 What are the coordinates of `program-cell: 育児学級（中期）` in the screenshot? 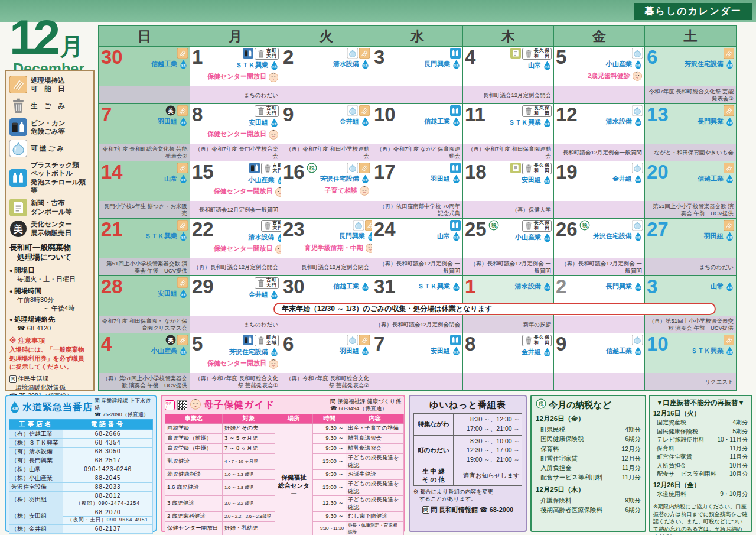 It's located at (194, 448).